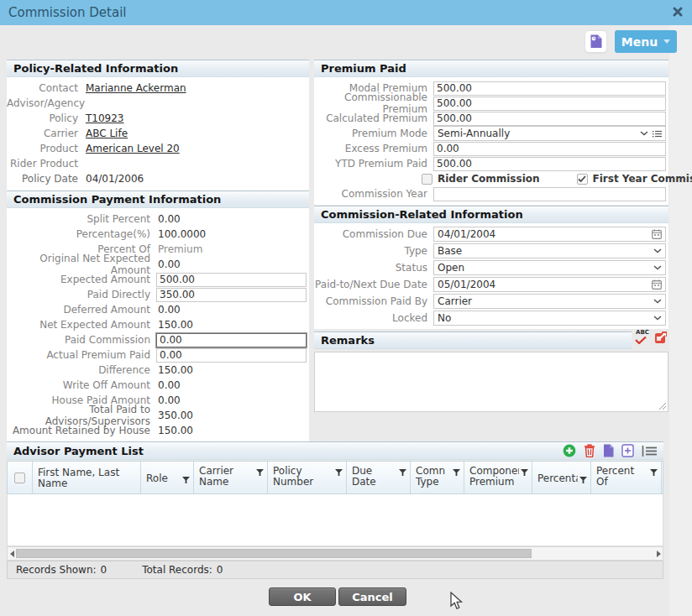 Image resolution: width=692 pixels, height=616 pixels. Describe the element at coordinates (491, 133) in the screenshot. I see `premium-paid-section: Premium Paid Modal Premium Commissionabl…` at that location.